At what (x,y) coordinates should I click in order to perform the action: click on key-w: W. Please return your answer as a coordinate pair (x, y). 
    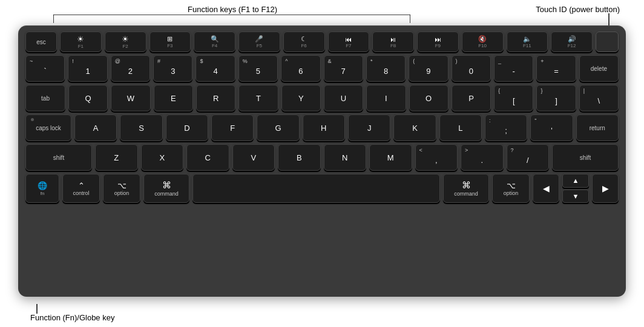
    Looking at the image, I should click on (131, 98).